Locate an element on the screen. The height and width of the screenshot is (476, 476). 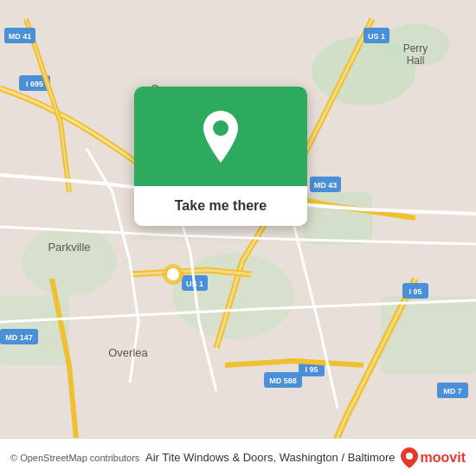
bottom-right-section: Air Tite Windows & Doors, Washington / B… is located at coordinates (306, 458).